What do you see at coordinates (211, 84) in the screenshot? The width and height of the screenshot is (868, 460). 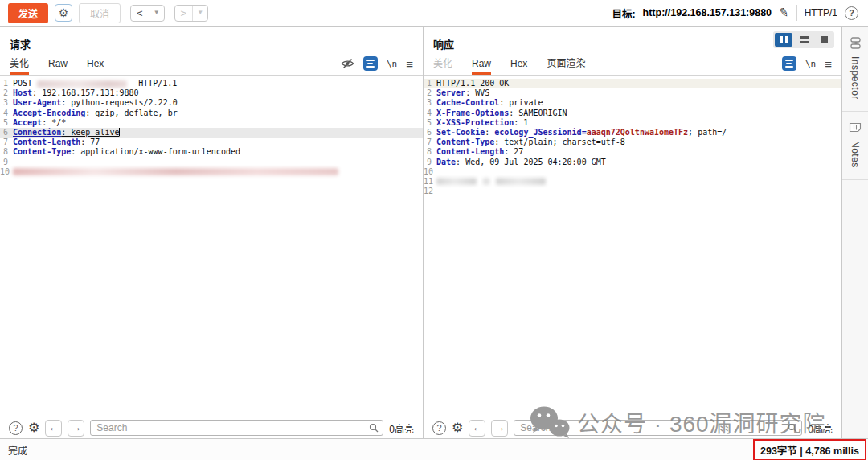 I see `code-line: 1POST HTTP/1.1` at bounding box center [211, 84].